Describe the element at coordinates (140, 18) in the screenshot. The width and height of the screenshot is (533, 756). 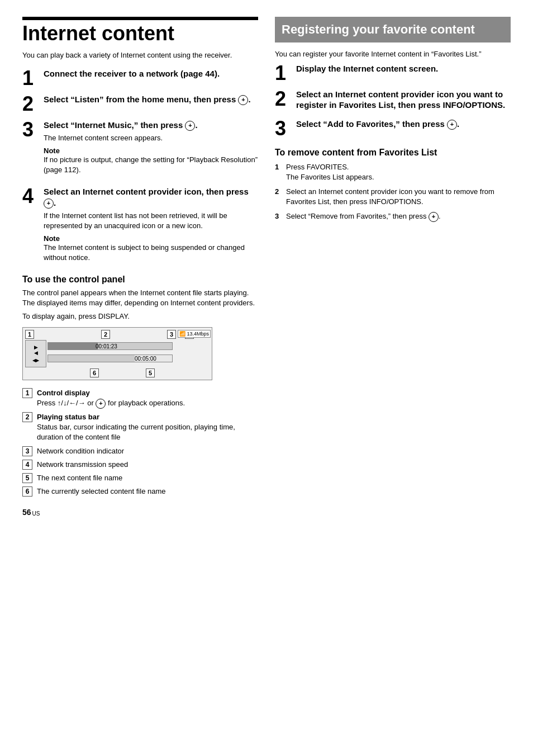
I see `title-bar` at that location.